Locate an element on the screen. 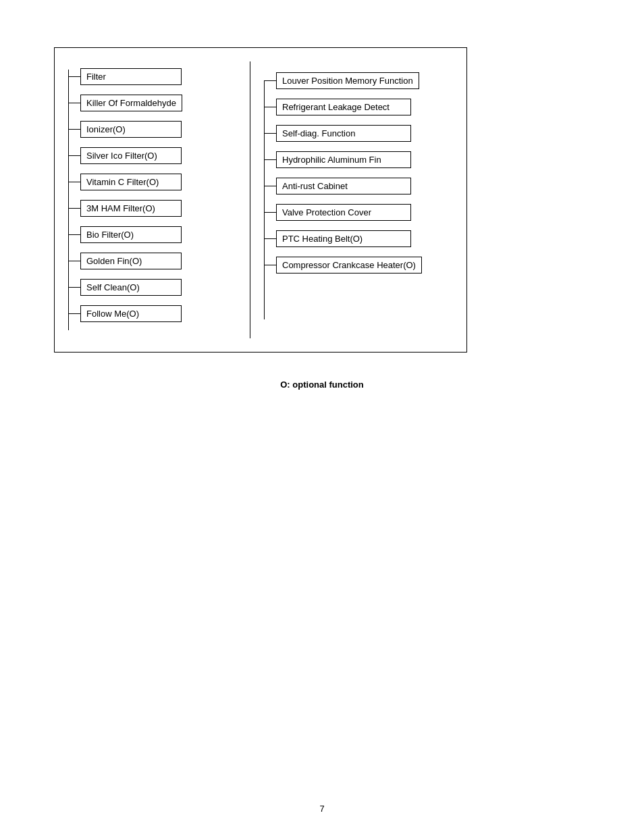 The height and width of the screenshot is (834, 644). left-list-item: Bio Filter(O) is located at coordinates (155, 235).